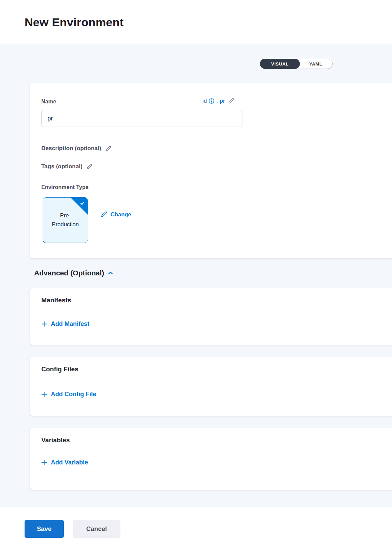 This screenshot has width=392, height=546. I want to click on advanced-label: Advanced (Optional), so click(69, 273).